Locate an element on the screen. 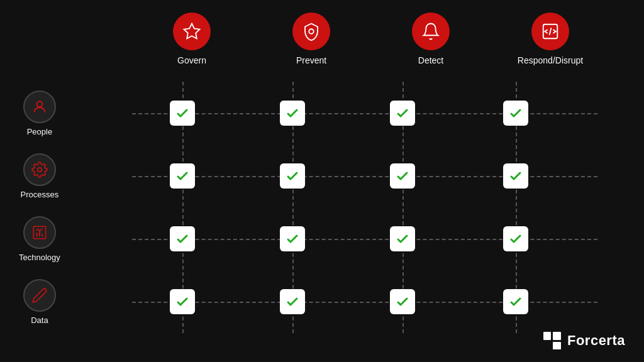 This screenshot has height=362, width=644. code-icon is located at coordinates (550, 31).